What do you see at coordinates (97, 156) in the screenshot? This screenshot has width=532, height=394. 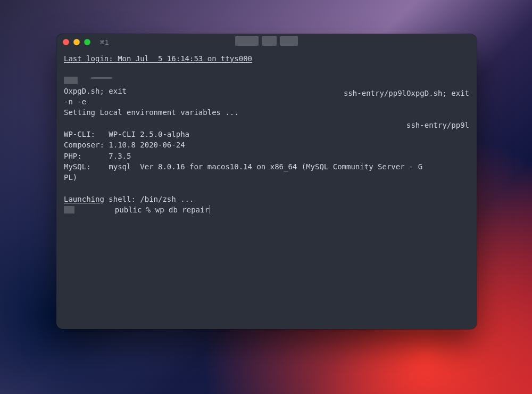 I see `line-php: PHP: 7.3.5` at bounding box center [97, 156].